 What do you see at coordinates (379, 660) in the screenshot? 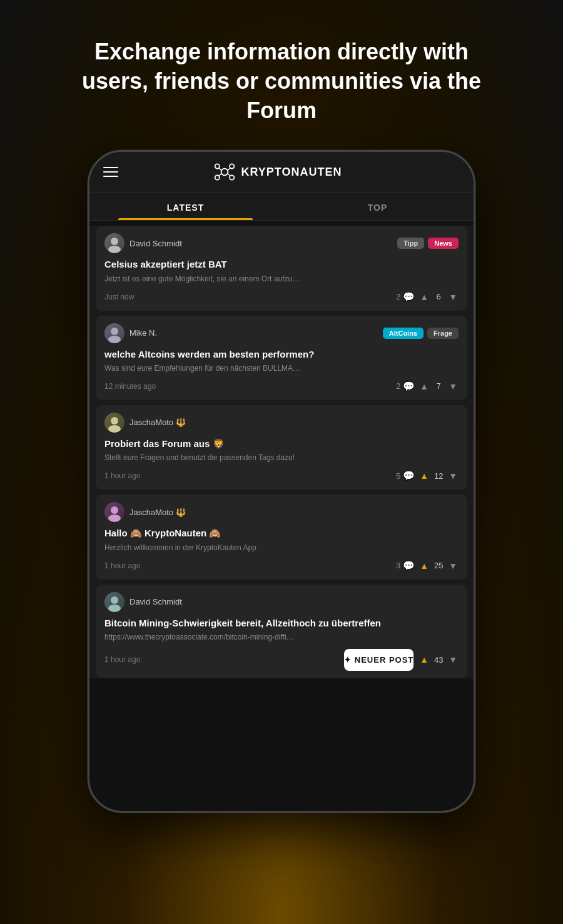
I see `new-post-button: ✦ NEUER POST` at bounding box center [379, 660].